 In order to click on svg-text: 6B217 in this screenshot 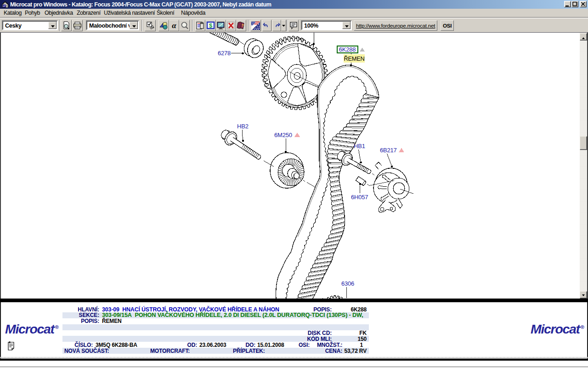, I will do `click(389, 150)`.